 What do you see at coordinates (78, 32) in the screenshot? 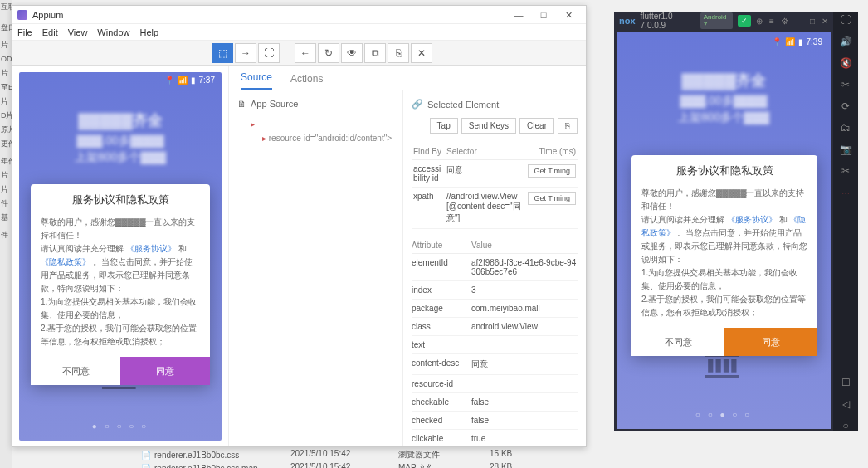
I see `menu-view: View` at bounding box center [78, 32].